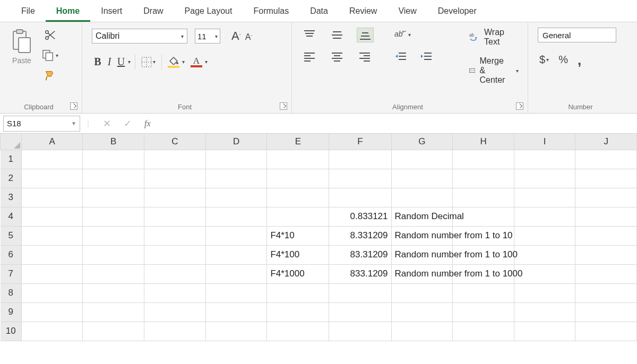  What do you see at coordinates (175, 159) in the screenshot?
I see `cell-C1` at bounding box center [175, 159].